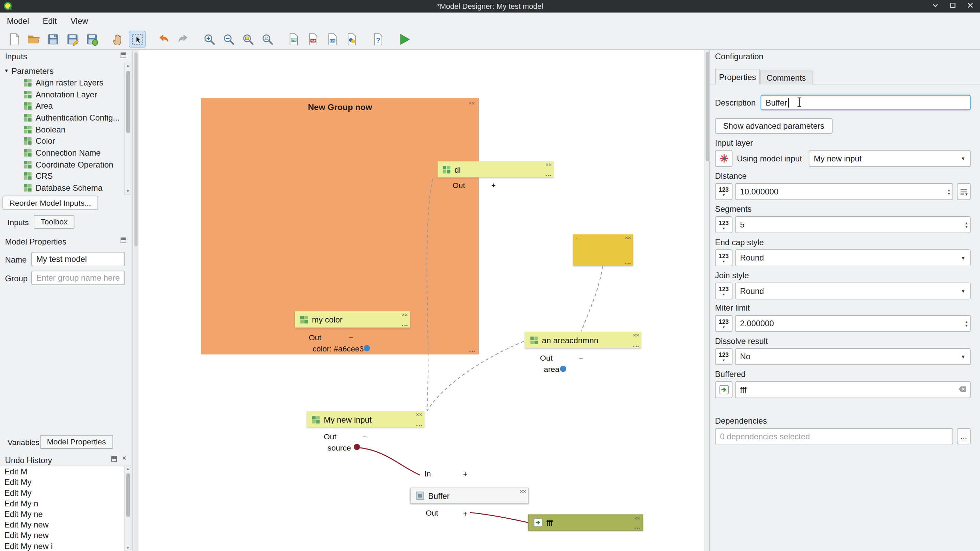 The height and width of the screenshot is (551, 980). What do you see at coordinates (78, 259) in the screenshot?
I see `model-name-input: My test model` at bounding box center [78, 259].